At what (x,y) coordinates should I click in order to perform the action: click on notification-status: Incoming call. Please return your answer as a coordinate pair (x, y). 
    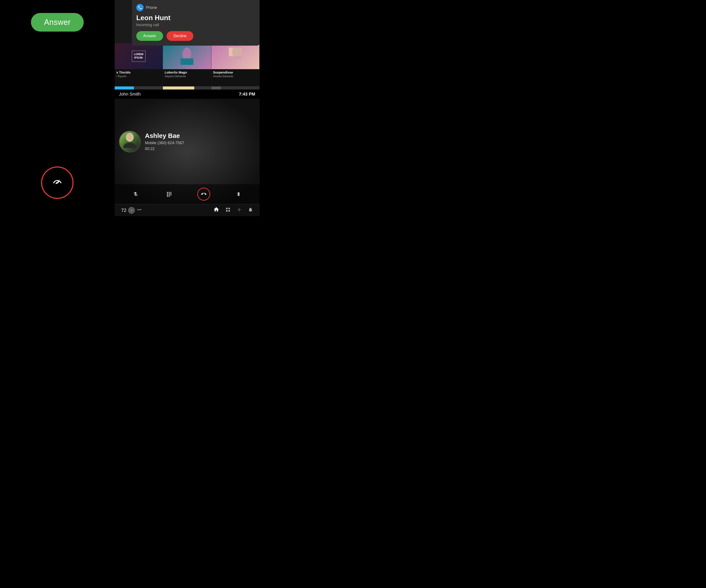
    Looking at the image, I should click on (195, 25).